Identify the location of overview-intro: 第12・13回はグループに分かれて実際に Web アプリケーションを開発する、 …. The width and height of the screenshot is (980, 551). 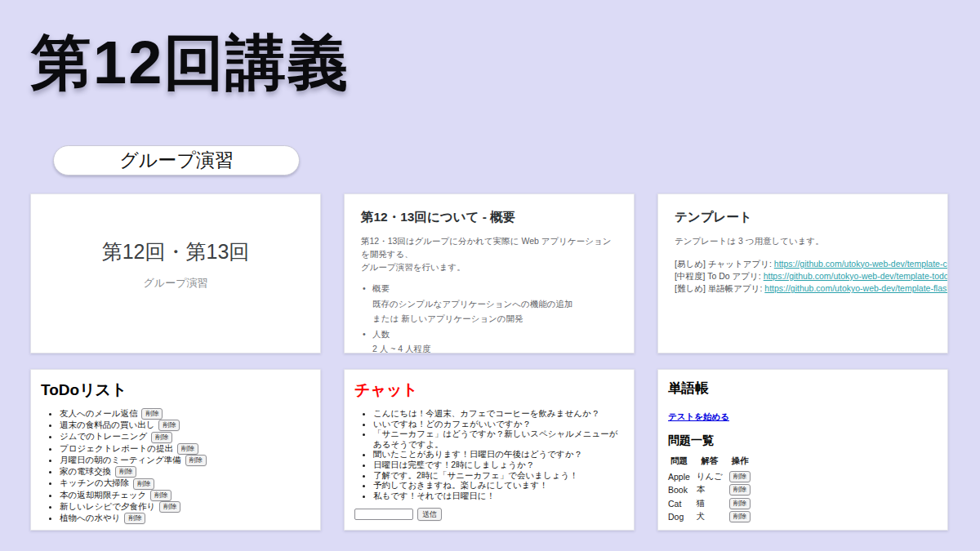
(489, 255).